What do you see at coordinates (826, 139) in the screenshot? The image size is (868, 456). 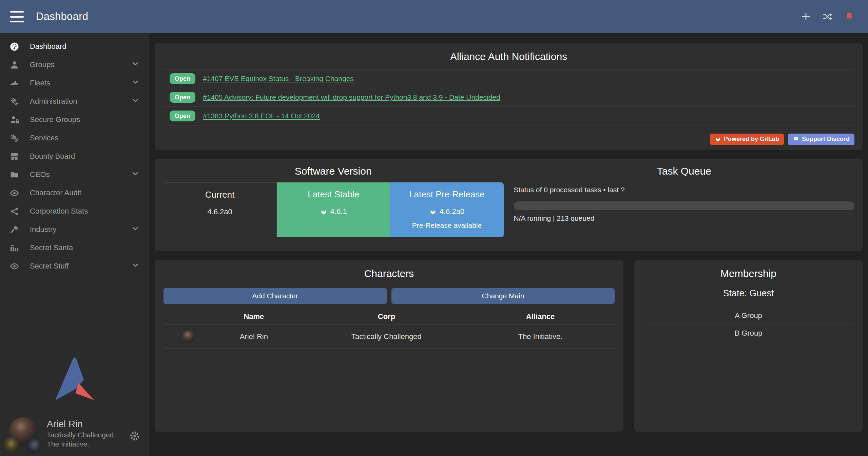 I see `discord-badge-label: Support Discord` at bounding box center [826, 139].